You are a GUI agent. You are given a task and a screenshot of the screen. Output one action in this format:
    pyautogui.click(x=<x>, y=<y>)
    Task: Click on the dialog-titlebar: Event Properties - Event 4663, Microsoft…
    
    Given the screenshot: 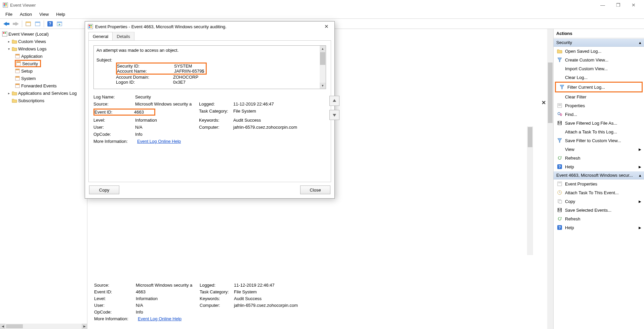 What is the action you would take?
    pyautogui.click(x=210, y=27)
    